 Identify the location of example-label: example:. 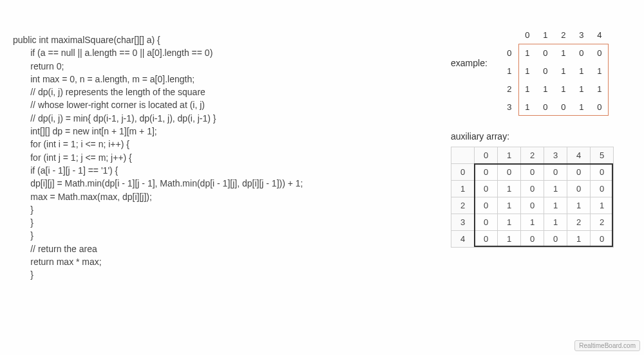
(469, 63).